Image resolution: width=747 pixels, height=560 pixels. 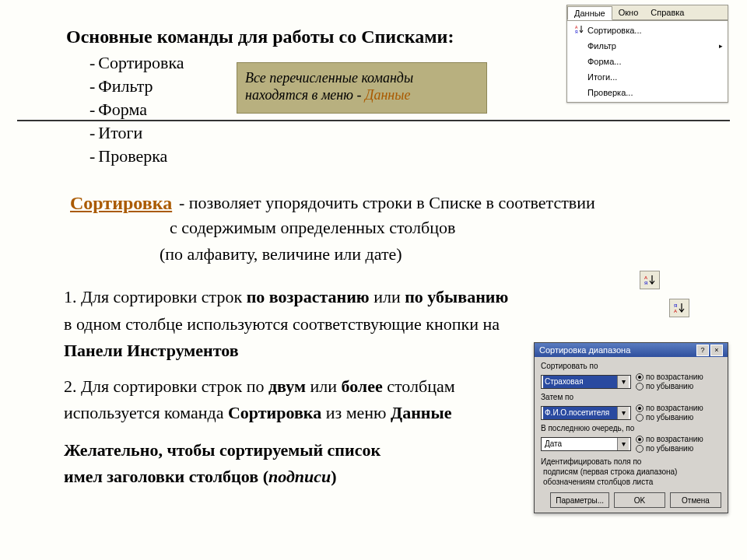 I want to click on command-bullets: -Сортировка -Фильтр -Форма -Итоги -Прове…, so click(x=137, y=110).